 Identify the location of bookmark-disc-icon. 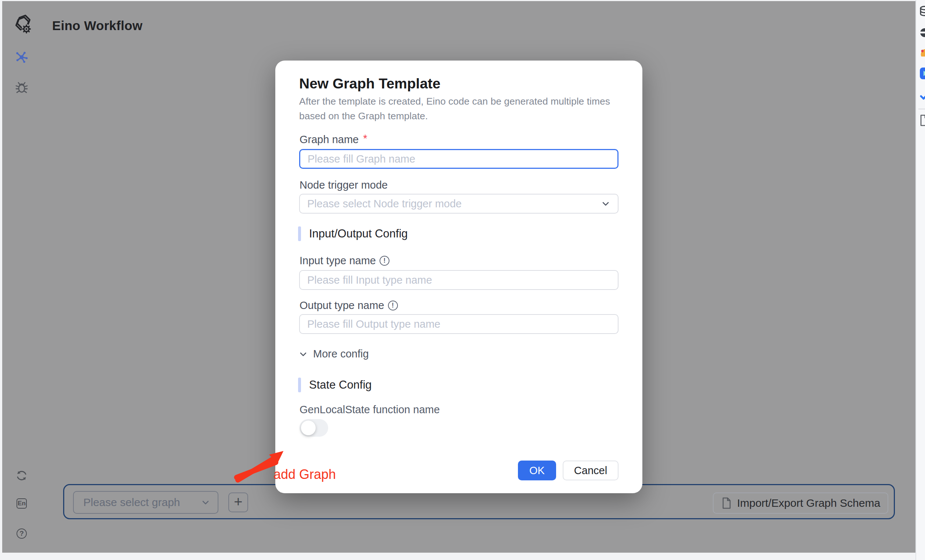
(922, 33).